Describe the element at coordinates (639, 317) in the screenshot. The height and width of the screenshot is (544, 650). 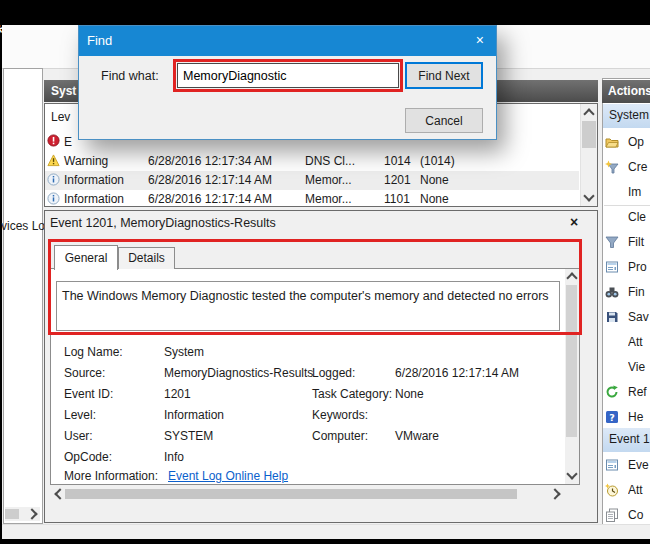
I see `action-save-events: Sav` at that location.